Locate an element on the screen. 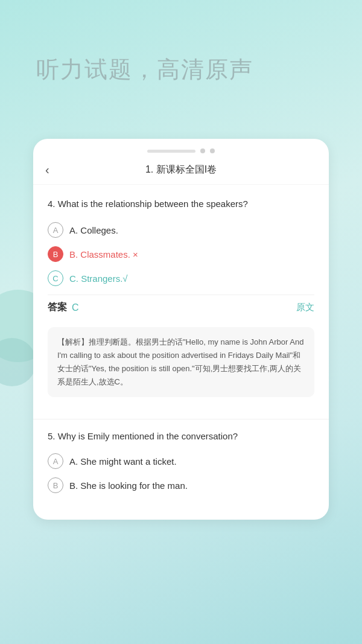 This screenshot has width=362, height=644. answer-value: C is located at coordinates (75, 308).